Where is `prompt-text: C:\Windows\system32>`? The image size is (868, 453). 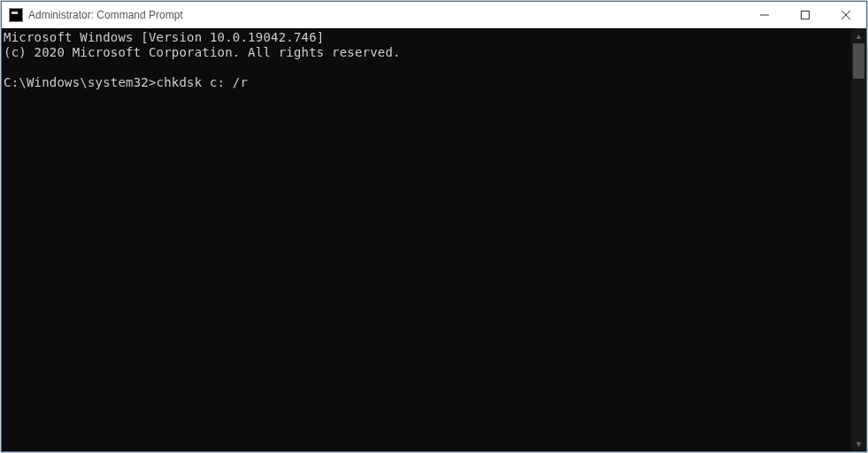
prompt-text: C:\Windows\system32> is located at coordinates (80, 82).